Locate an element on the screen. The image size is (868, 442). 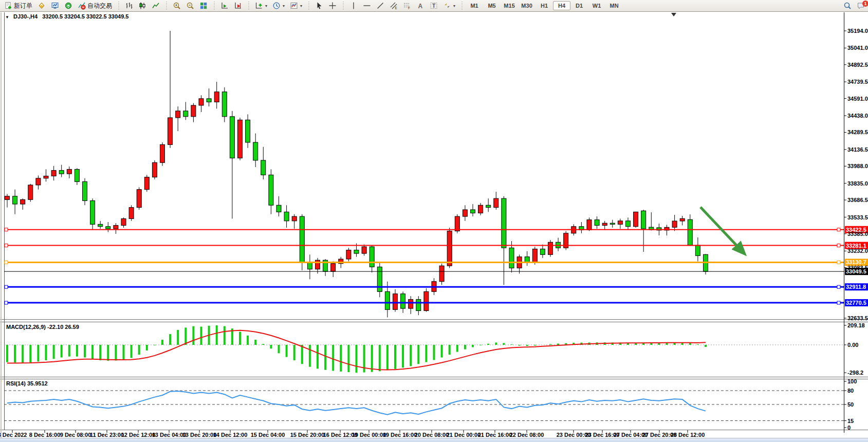
rsi-line is located at coordinates (357, 403).